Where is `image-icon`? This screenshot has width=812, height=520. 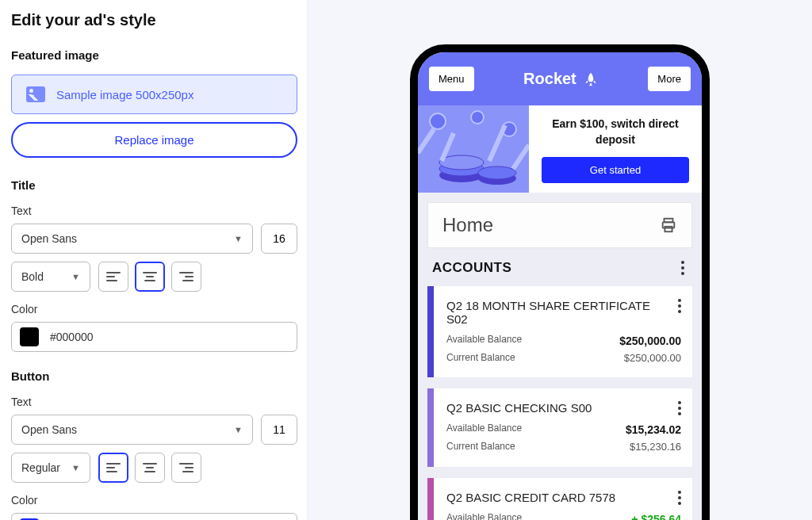
image-icon is located at coordinates (36, 94).